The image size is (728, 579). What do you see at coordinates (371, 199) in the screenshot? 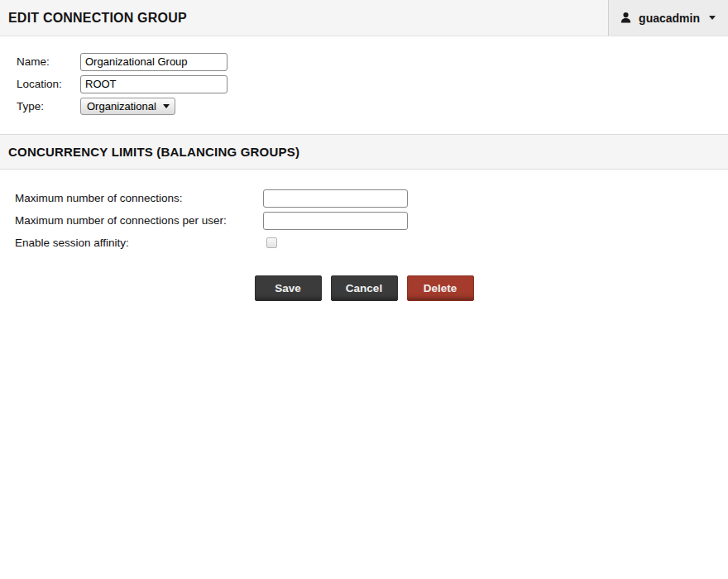
I see `form-row-max-connections: Maximum number of connections:` at bounding box center [371, 199].